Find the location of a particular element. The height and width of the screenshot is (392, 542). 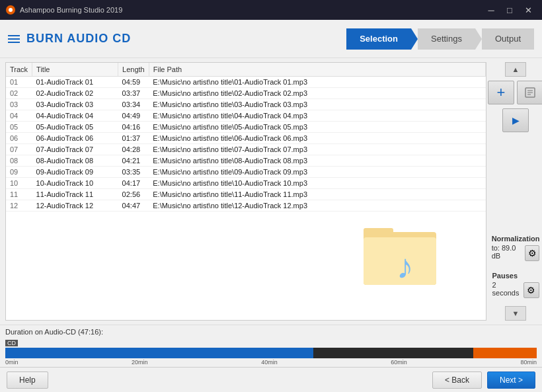

marker-0: 0min is located at coordinates (12, 362).